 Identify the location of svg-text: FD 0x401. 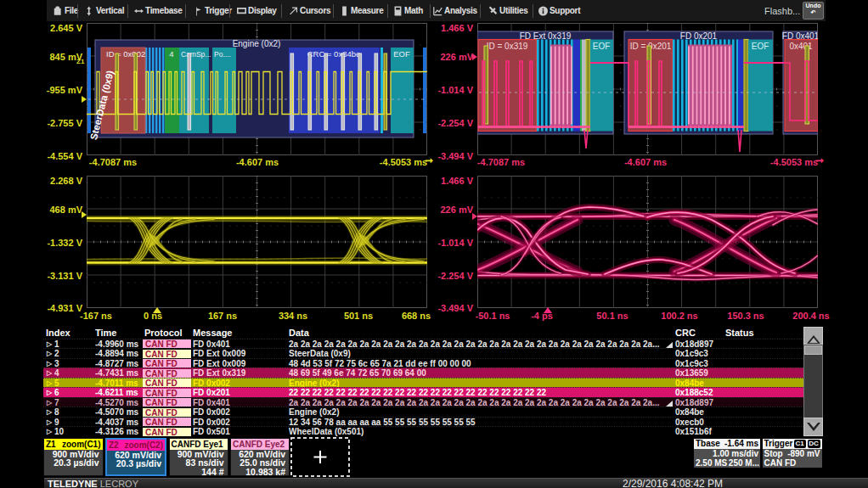
(800, 36).